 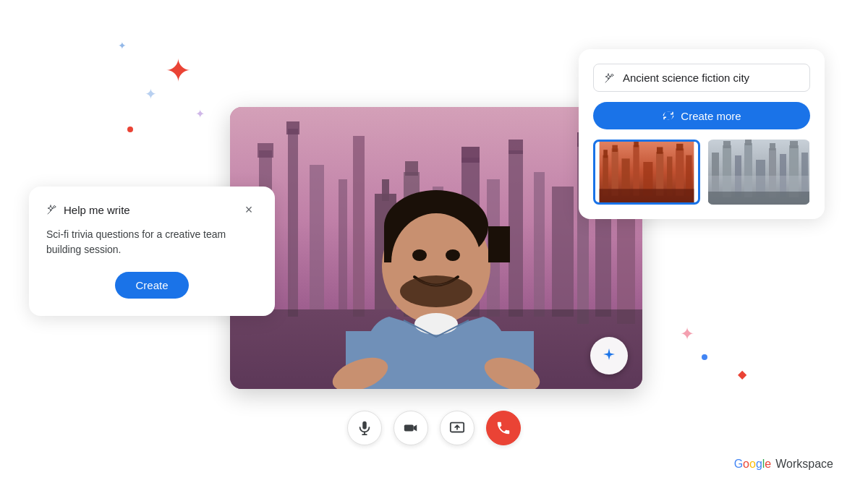 What do you see at coordinates (702, 116) in the screenshot?
I see `create-more-button: Create more` at bounding box center [702, 116].